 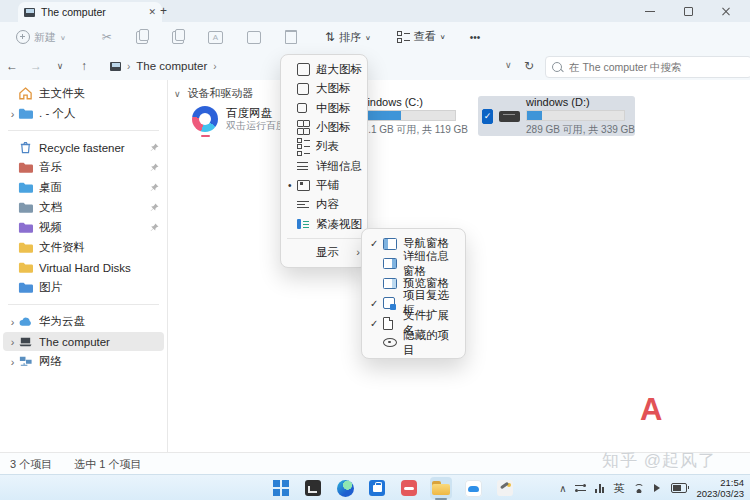 What do you see at coordinates (89, 248) in the screenshot?
I see `sidebar-item-filedata: 文件资料` at bounding box center [89, 248].